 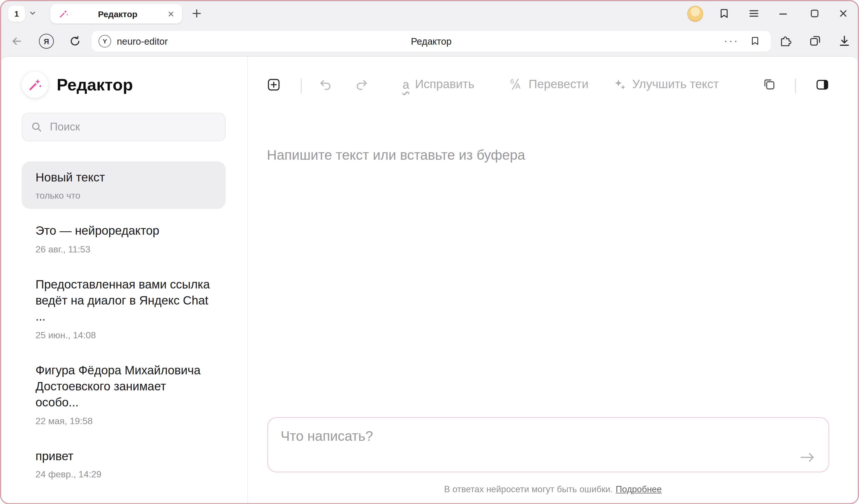 I want to click on list-item: Фигура Фёдора Михайловича Достоевского з…, so click(x=124, y=394).